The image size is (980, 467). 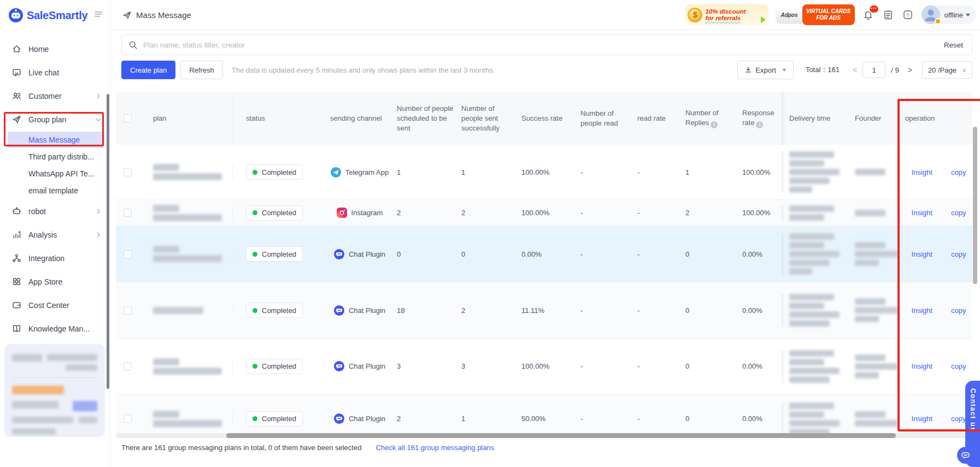 What do you see at coordinates (55, 329) in the screenshot?
I see `sidebar-item-knowledge: Knowledge Man...` at bounding box center [55, 329].